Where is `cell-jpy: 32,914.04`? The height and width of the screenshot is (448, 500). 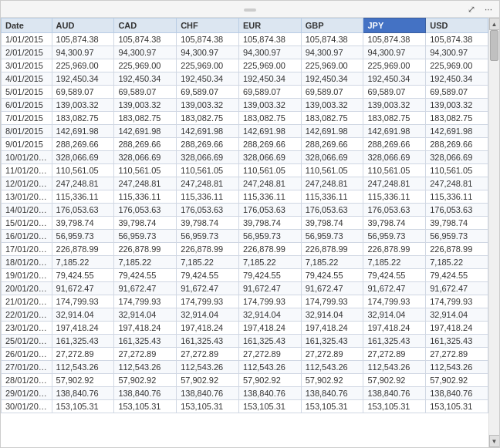 cell-jpy: 32,914.04 is located at coordinates (395, 315).